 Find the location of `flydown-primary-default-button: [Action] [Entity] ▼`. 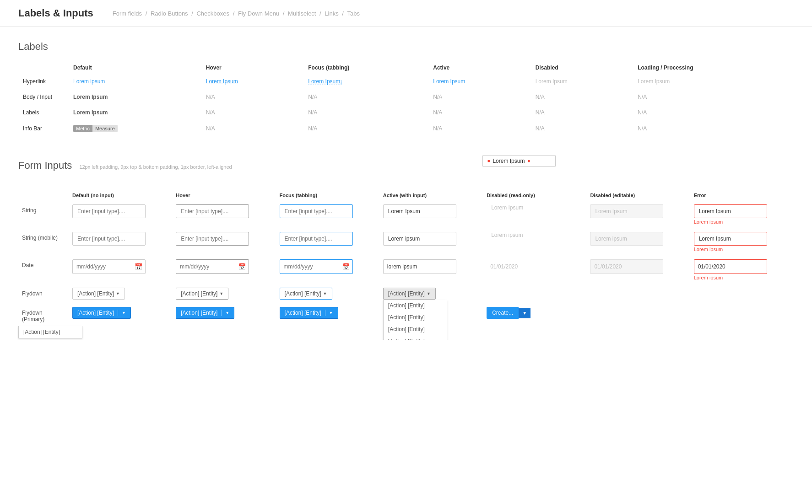

flydown-primary-default-button: [Action] [Entity] ▼ is located at coordinates (102, 313).